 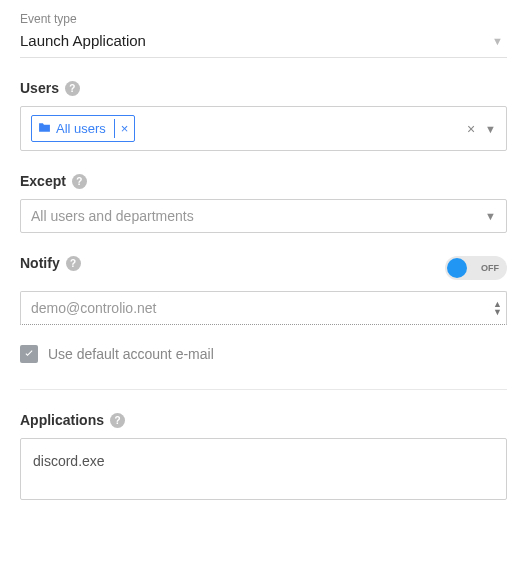 What do you see at coordinates (264, 390) in the screenshot?
I see `divider` at bounding box center [264, 390].